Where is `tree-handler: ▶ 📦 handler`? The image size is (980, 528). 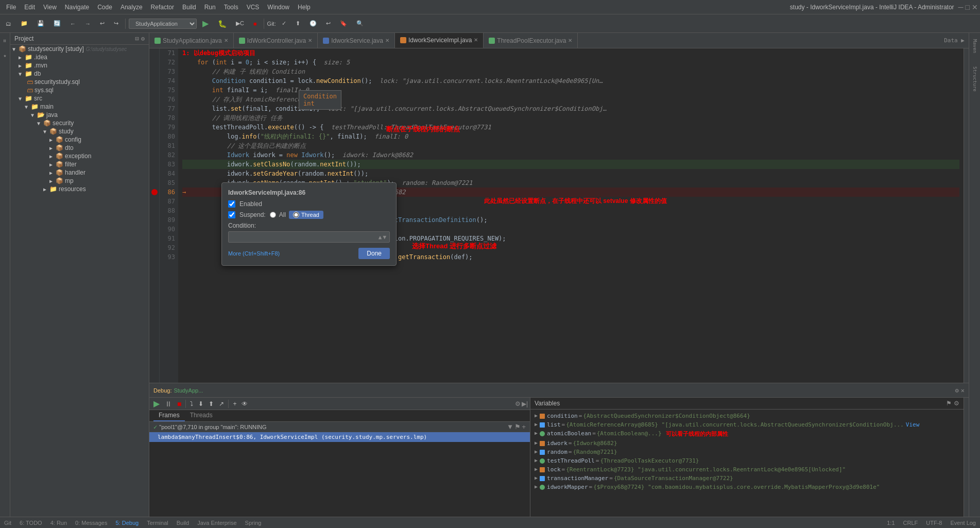 tree-handler: ▶ 📦 handler is located at coordinates (79, 173).